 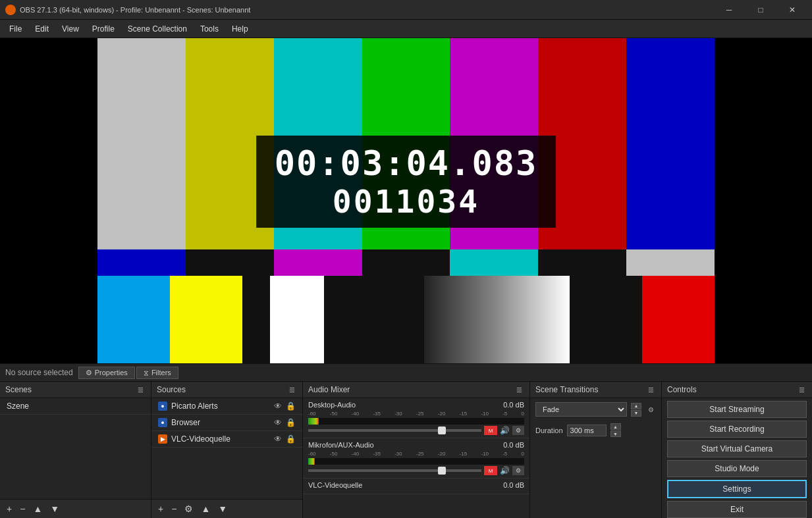 What do you see at coordinates (240, 29) in the screenshot?
I see `menu-item-help: Help` at bounding box center [240, 29].